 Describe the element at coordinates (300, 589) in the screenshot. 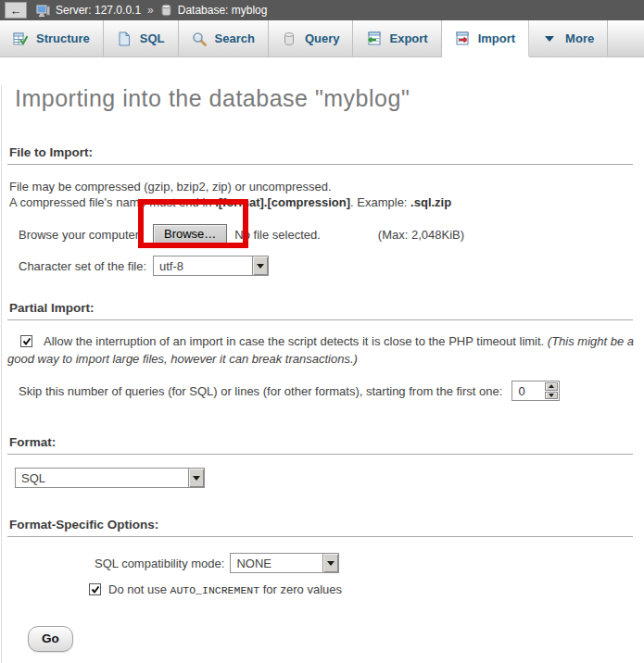

I see `auto-increment-label-text: for zero values` at that location.